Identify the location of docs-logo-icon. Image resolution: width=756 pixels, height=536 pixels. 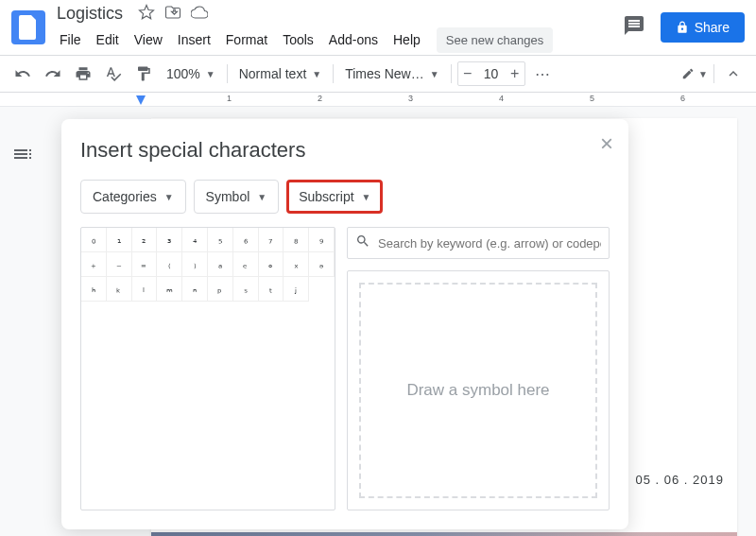
(28, 27).